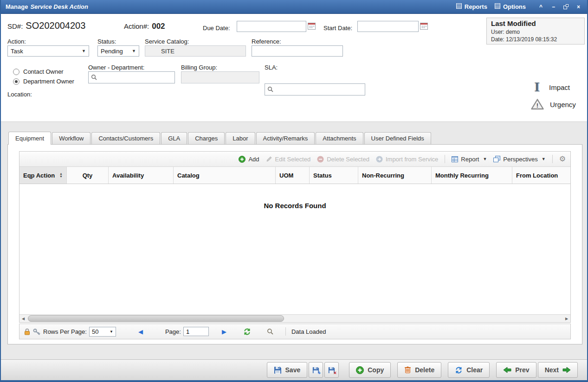  Describe the element at coordinates (44, 82) in the screenshot. I see `department-owner-radio: Department Owner` at that location.